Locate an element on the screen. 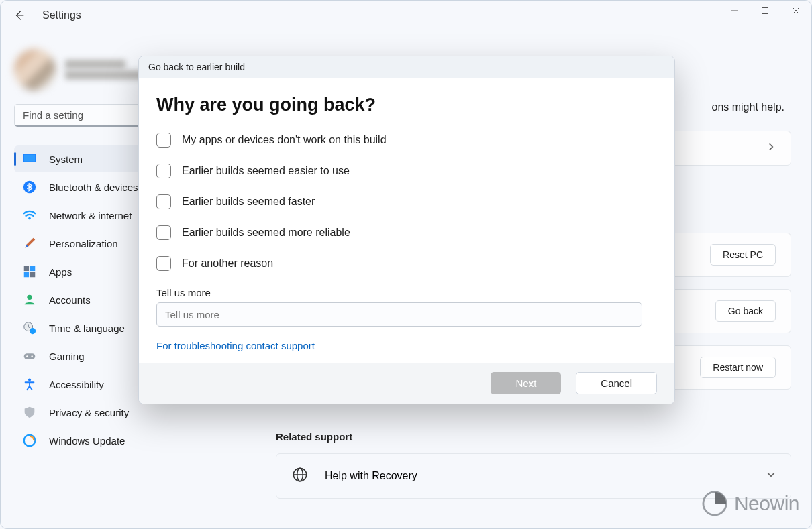 The height and width of the screenshot is (529, 812). cancel-button: Cancel is located at coordinates (616, 384).